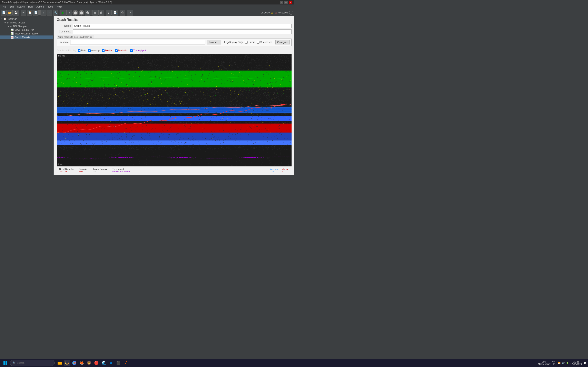  Describe the element at coordinates (84, 170) in the screenshot. I see `deviation-stat: Deviation 290` at that location.